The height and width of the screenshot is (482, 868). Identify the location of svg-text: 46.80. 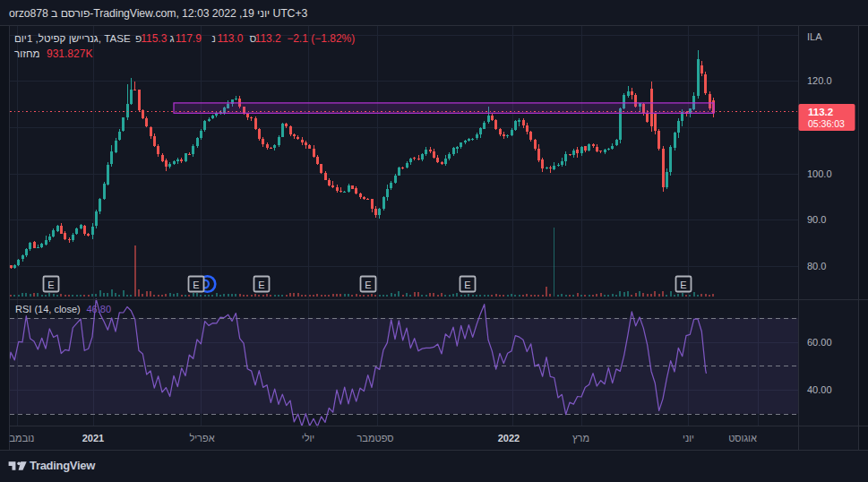
(99, 309).